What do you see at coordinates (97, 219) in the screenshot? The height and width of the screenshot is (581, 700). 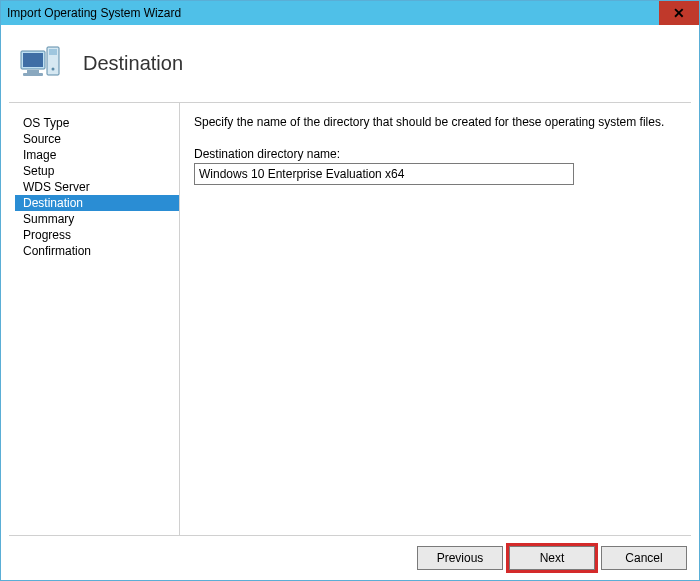 I see `sidebar-item-step: Summary` at bounding box center [97, 219].